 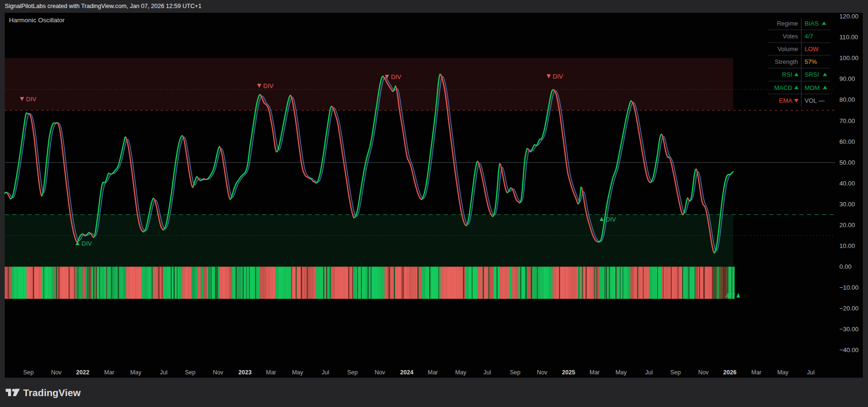 What do you see at coordinates (812, 75) in the screenshot?
I see `svg-text: SRSI` at bounding box center [812, 75].